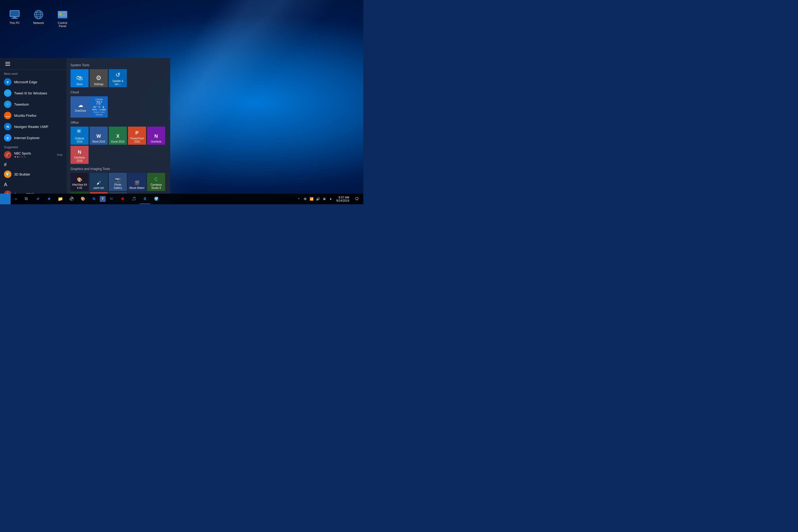 The height and width of the screenshot is (532, 798). Describe the element at coordinates (330, 199) in the screenshot. I see `tray-download: ⬇` at that location.